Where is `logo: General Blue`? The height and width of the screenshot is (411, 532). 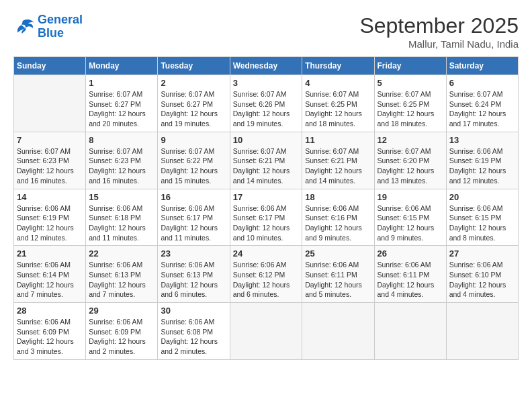 logo: General Blue is located at coordinates (48, 27).